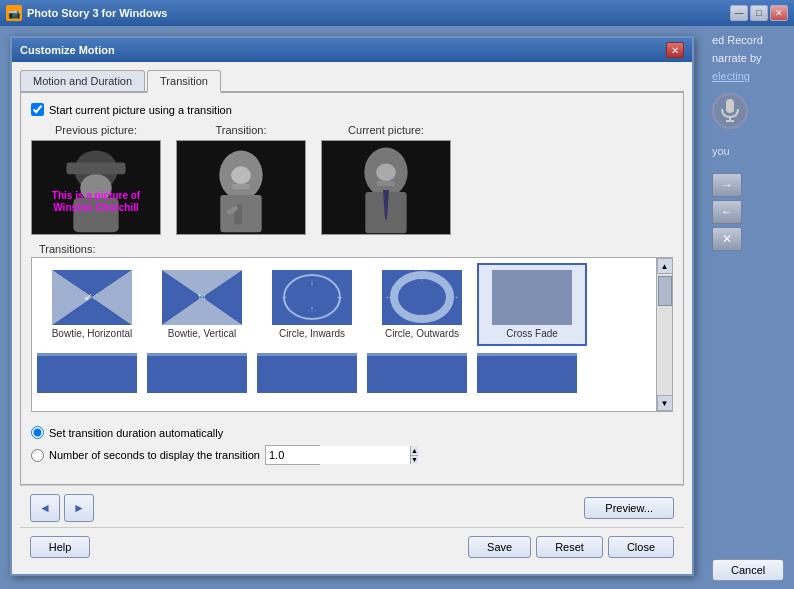 Image resolution: width=794 pixels, height=589 pixels. Describe the element at coordinates (14, 13) in the screenshot. I see `app-icon: 📷` at that location.